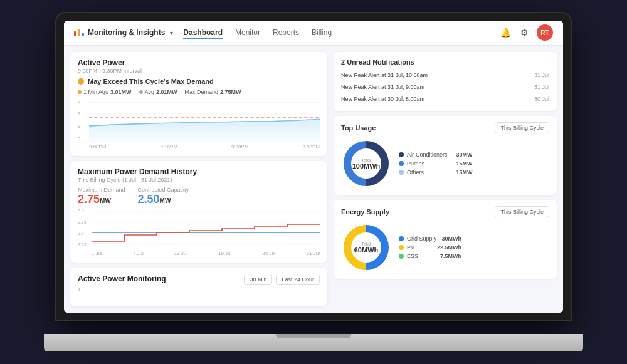 The height and width of the screenshot is (364, 627). I want to click on usage-total-value: 100MWh, so click(366, 165).